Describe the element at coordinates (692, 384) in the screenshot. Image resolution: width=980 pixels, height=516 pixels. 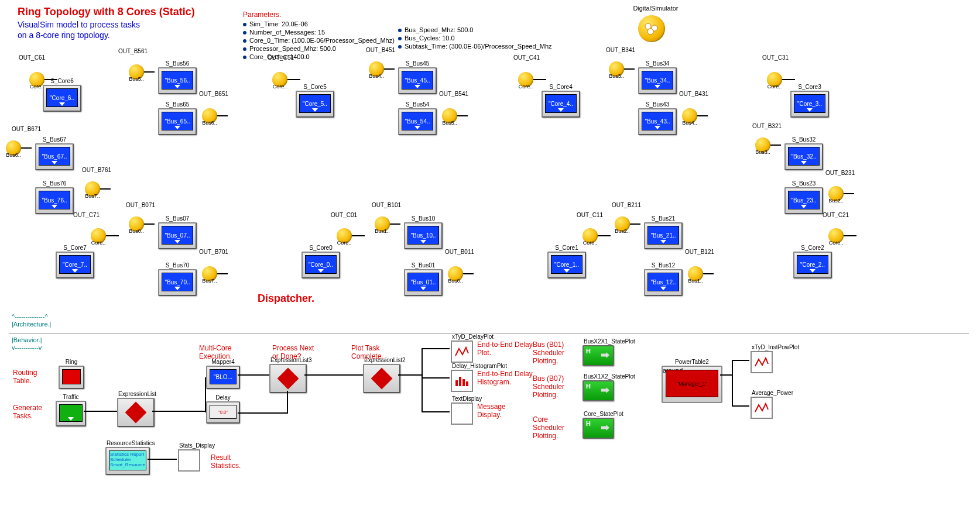
I see `power-table-block: around PowerTable2 "Manager_1"` at that location.